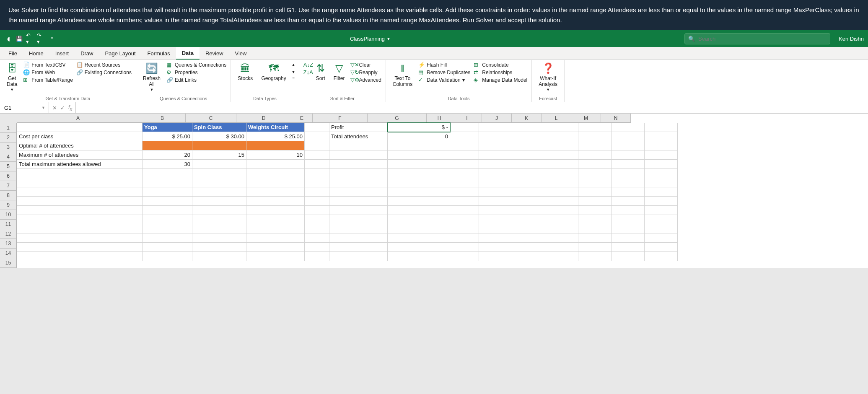 The height and width of the screenshot is (394, 868). I want to click on row-header: 15, so click(8, 263).